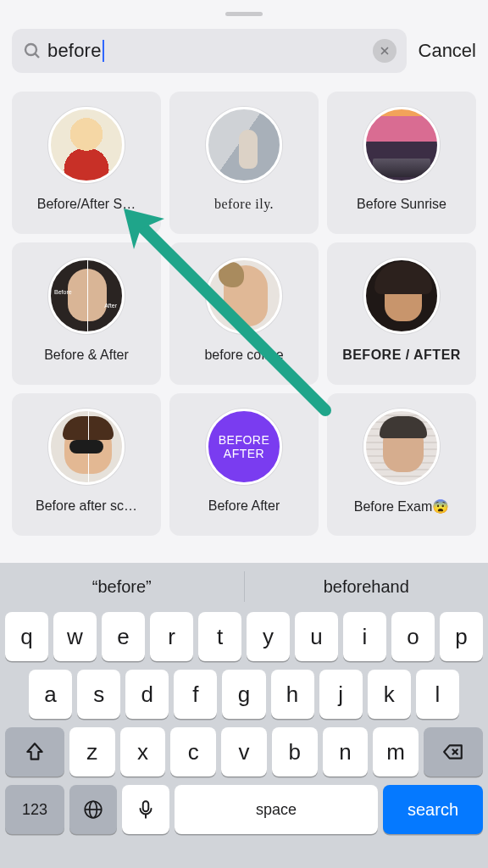  I want to click on key-shift, so click(35, 752).